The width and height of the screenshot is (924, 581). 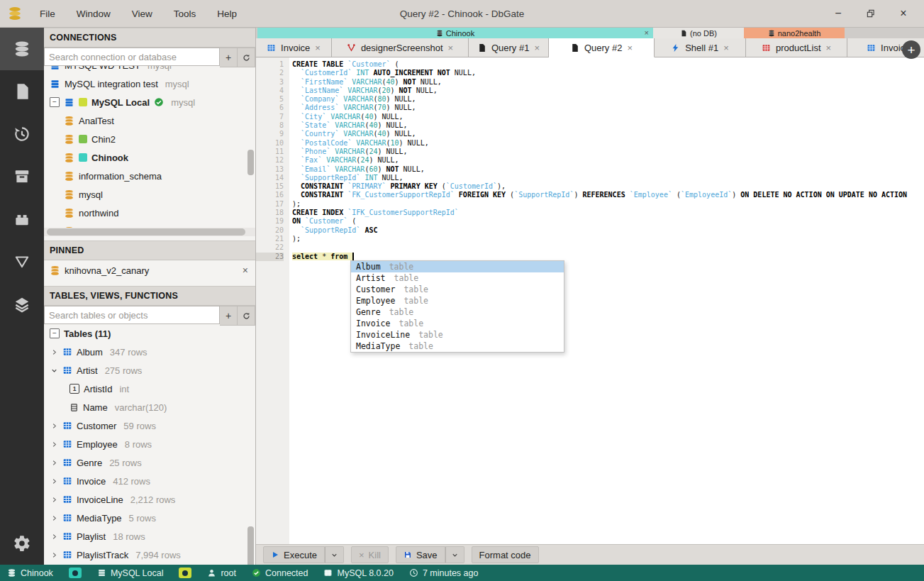 What do you see at coordinates (601, 48) in the screenshot?
I see `tab-query--2: Query #2×` at bounding box center [601, 48].